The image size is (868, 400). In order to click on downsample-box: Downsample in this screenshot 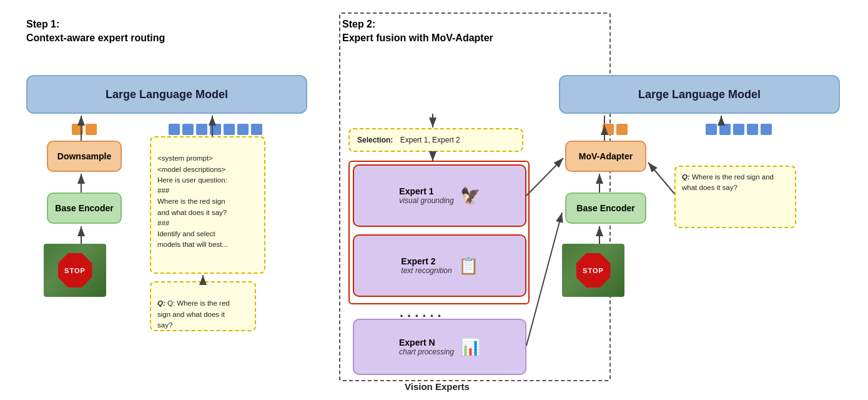, I will do `click(84, 156)`.